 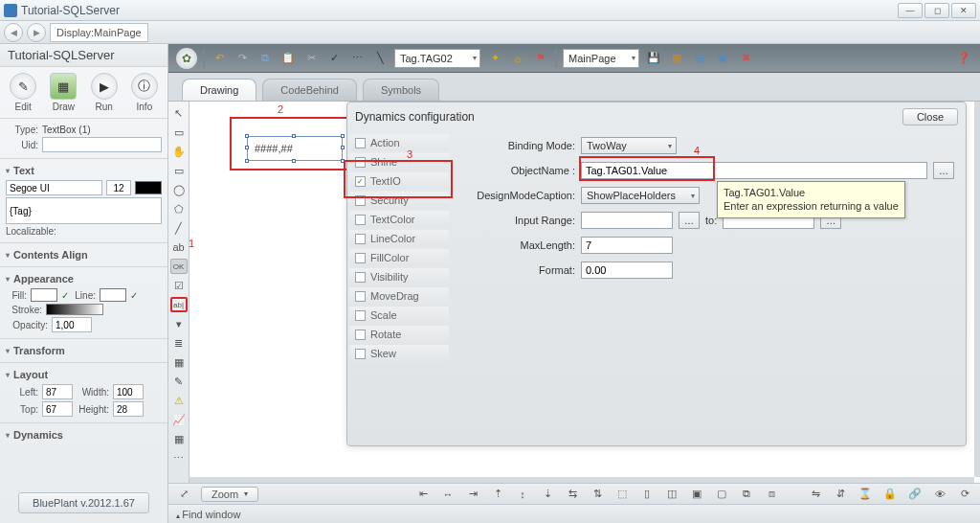 I want to click on info-button: ⓘInfo, so click(x=145, y=92).